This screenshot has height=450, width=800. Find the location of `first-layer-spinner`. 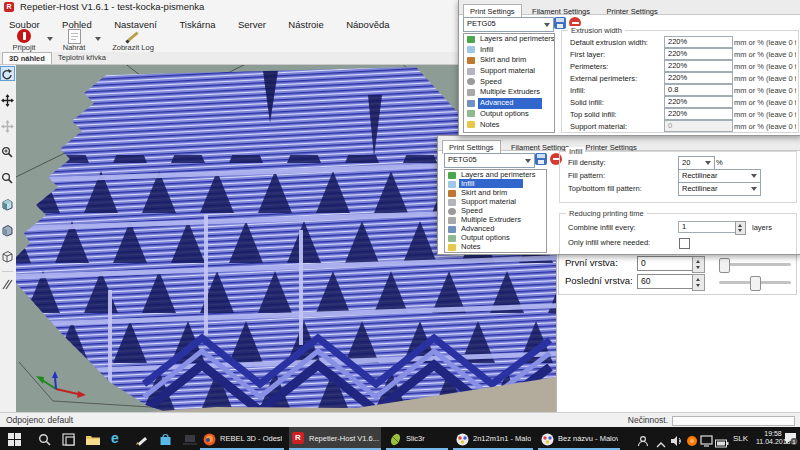

first-layer-spinner is located at coordinates (698, 264).